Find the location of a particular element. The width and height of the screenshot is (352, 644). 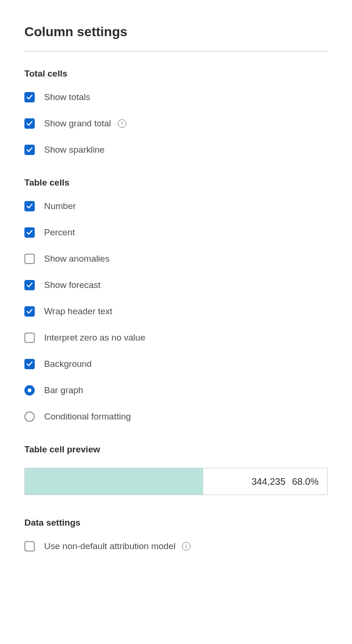

percent-label: Percent is located at coordinates (59, 233).